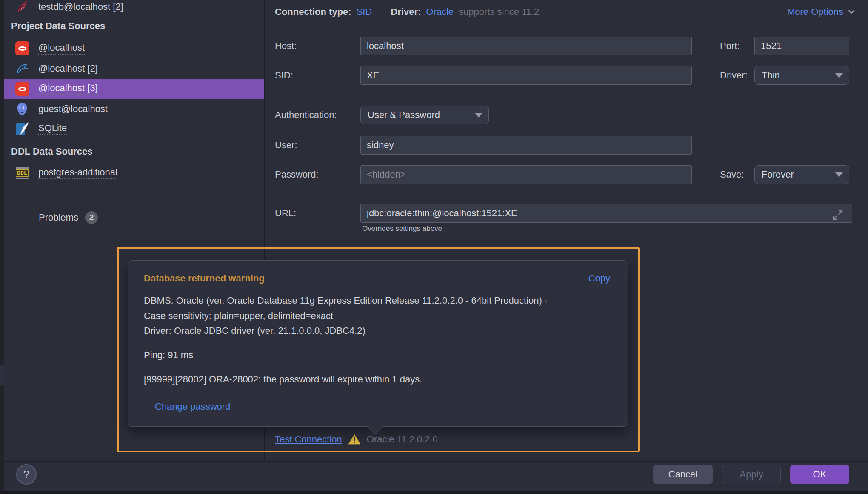 The width and height of the screenshot is (868, 494). I want to click on expand-editor-icon, so click(838, 215).